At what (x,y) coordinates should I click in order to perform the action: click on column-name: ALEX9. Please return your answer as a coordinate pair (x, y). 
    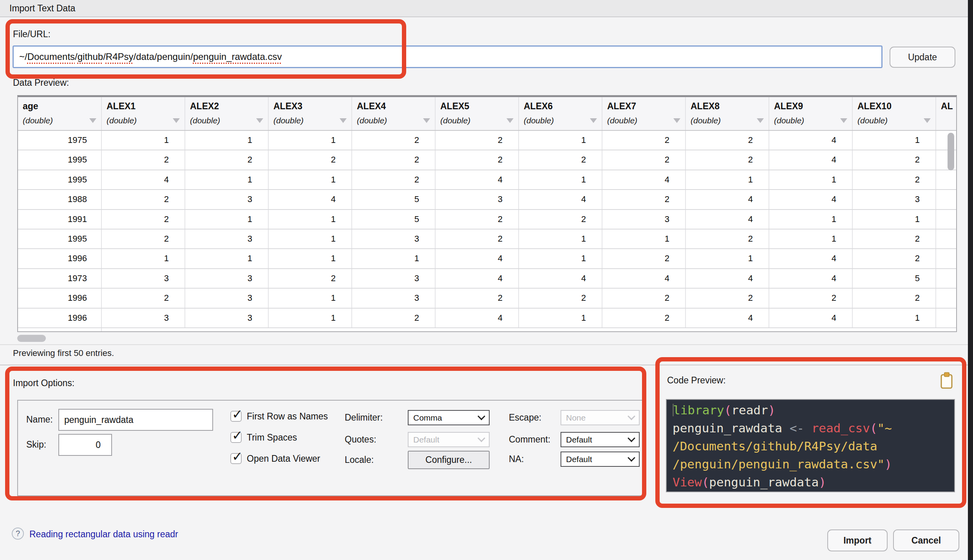
    Looking at the image, I should click on (811, 107).